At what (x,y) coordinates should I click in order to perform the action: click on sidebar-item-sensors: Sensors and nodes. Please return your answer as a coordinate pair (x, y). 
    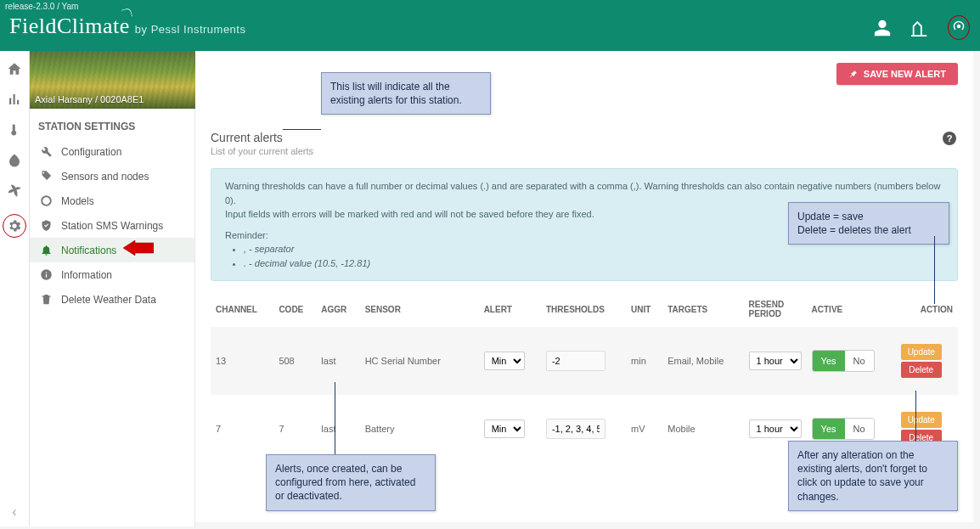
    Looking at the image, I should click on (112, 177).